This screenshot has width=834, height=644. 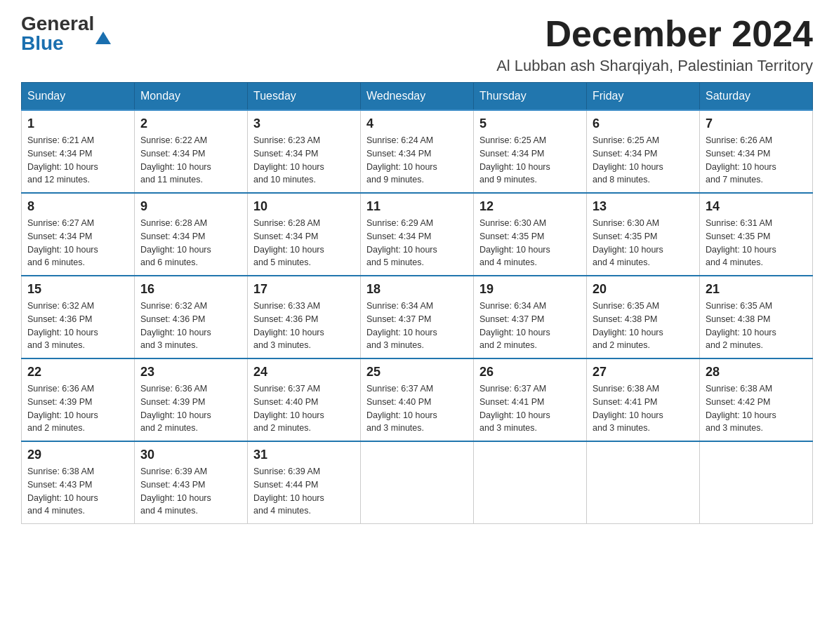 What do you see at coordinates (643, 317) in the screenshot?
I see `calendar-cell: 20Sunrise: 6:35 AMSunset: 4:38 PMDayligh…` at bounding box center [643, 317].